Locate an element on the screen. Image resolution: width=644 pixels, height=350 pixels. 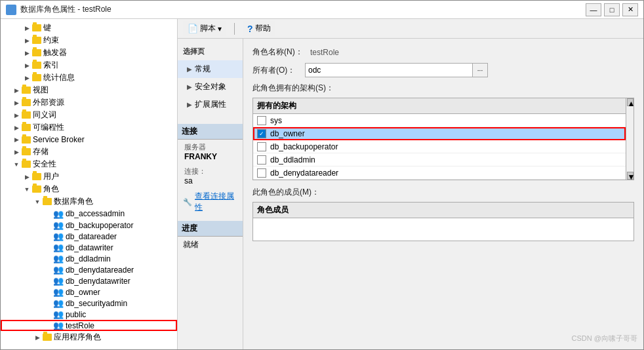
scrollbar-down-arrow: ▼ is located at coordinates (630, 176).